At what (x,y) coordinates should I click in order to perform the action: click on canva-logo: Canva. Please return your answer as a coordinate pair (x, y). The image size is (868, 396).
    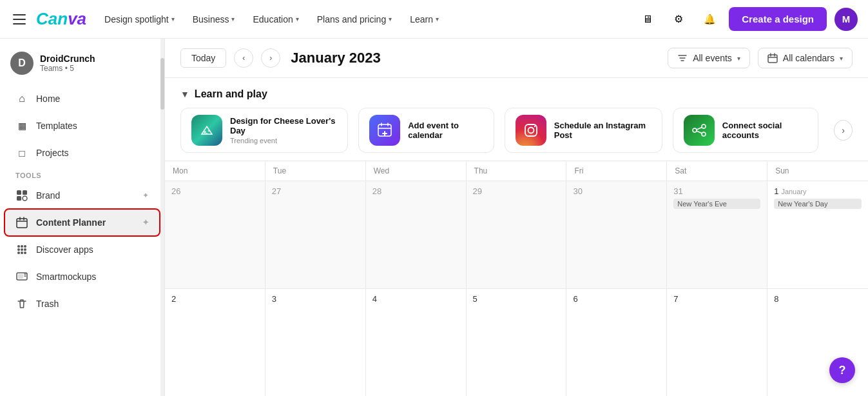
    Looking at the image, I should click on (61, 19).